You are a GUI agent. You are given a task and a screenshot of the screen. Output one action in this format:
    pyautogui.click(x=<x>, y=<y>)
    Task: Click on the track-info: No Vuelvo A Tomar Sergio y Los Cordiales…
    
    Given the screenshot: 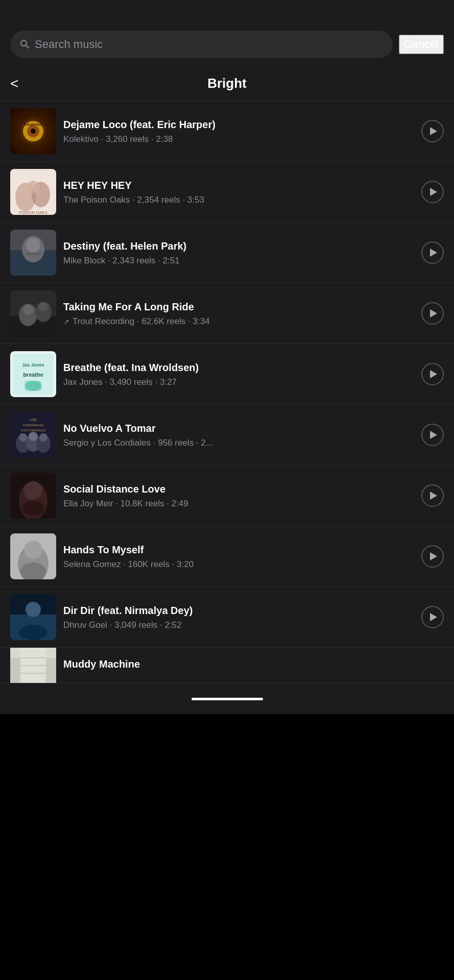 What is the action you would take?
    pyautogui.click(x=239, y=435)
    